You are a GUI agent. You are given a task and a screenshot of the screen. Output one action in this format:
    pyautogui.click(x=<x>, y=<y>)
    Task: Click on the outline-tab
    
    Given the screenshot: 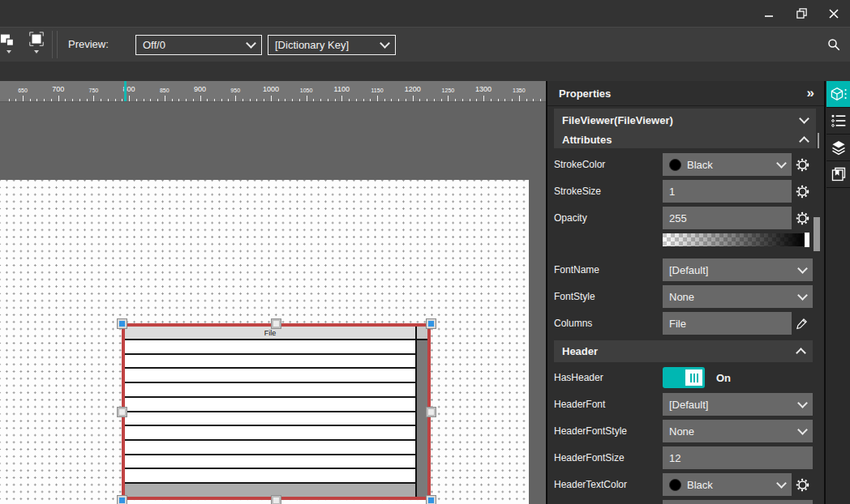 What is the action you would take?
    pyautogui.click(x=839, y=122)
    